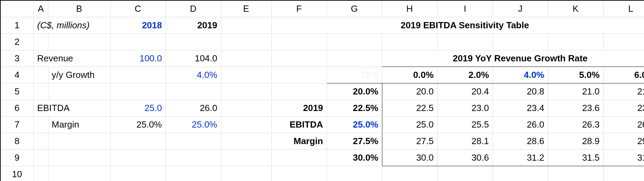 The image size is (644, 181). Describe the element at coordinates (465, 42) in the screenshot. I see `cell-I2` at that location.